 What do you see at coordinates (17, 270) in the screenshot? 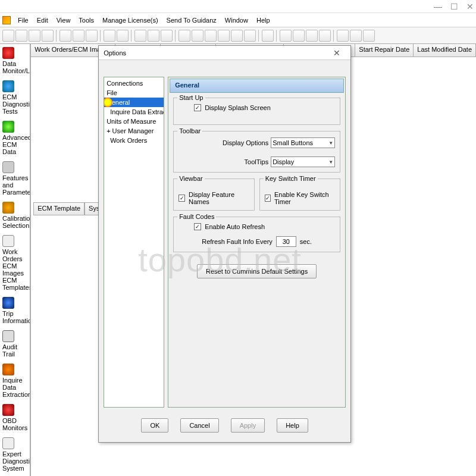
I see `sidebar-item-label: Work Orders ECM Images ECM Templates` at bounding box center [17, 270].